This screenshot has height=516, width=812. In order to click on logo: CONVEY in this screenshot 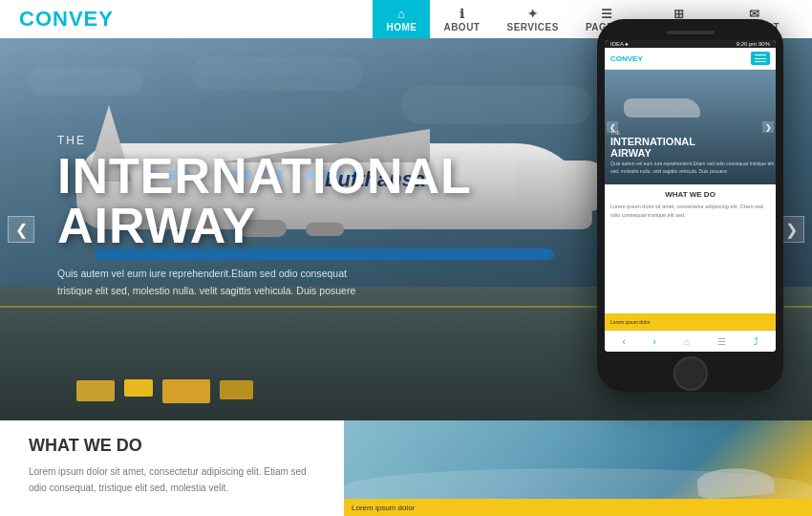, I will do `click(67, 19)`.